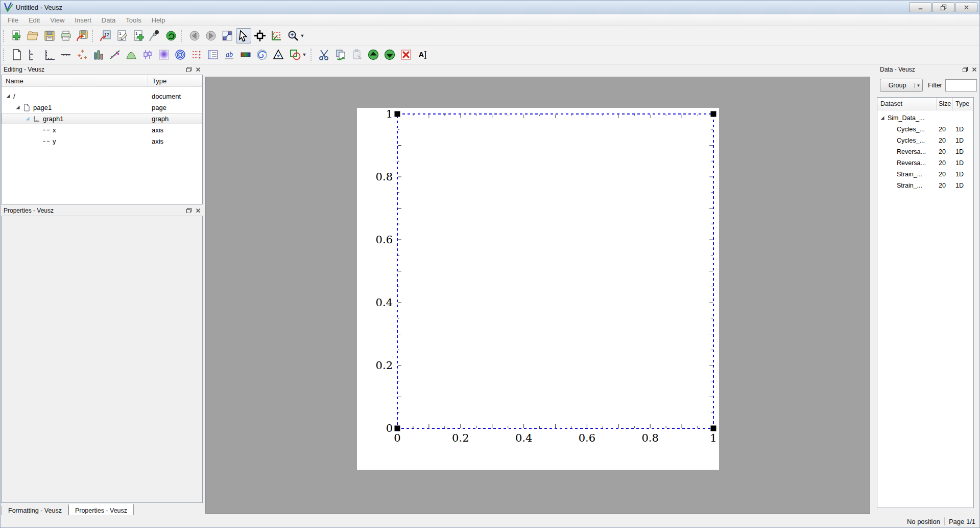 This screenshot has width=980, height=528. I want to click on capture-data-button, so click(155, 36).